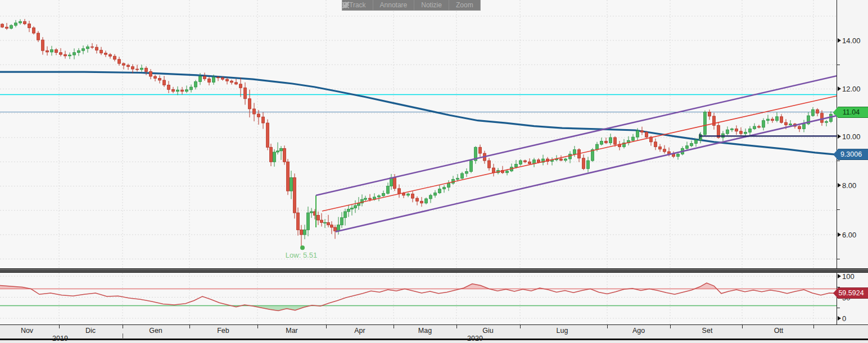 This screenshot has height=343, width=868. Describe the element at coordinates (425, 331) in the screenshot. I see `month-label: Mag` at that location.